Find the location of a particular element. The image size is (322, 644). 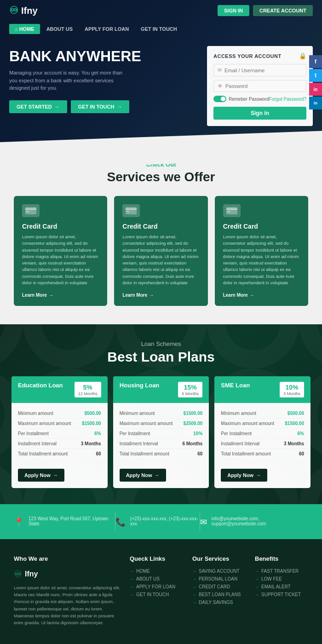

services-subtitle: Check Out is located at coordinates (161, 165).